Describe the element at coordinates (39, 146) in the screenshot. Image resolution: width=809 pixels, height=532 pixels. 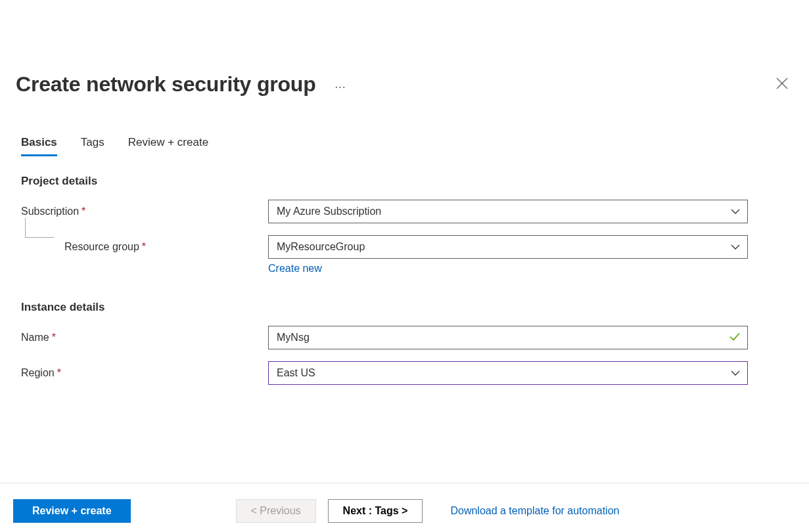
I see `tab-basics: Basics` at that location.